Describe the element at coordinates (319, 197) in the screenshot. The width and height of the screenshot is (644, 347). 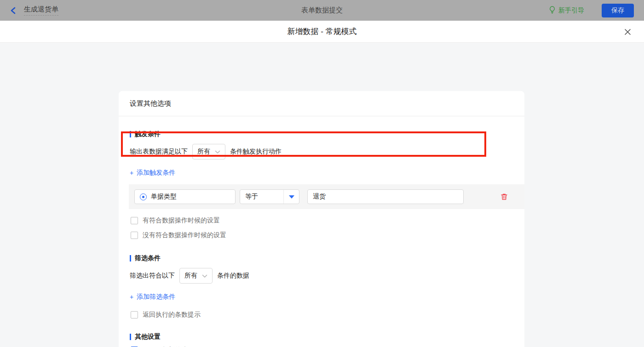
I see `condition-value-text: 退货` at that location.